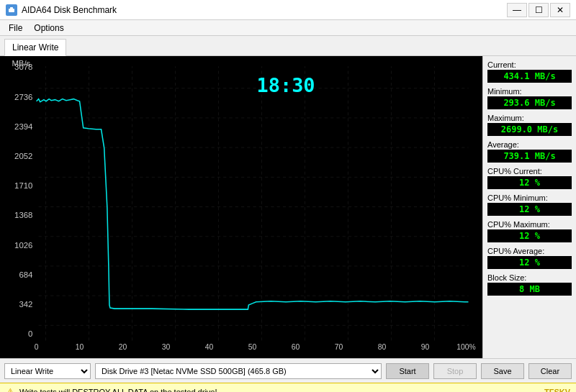  What do you see at coordinates (16, 28) in the screenshot?
I see `menu-file: File` at bounding box center [16, 28].